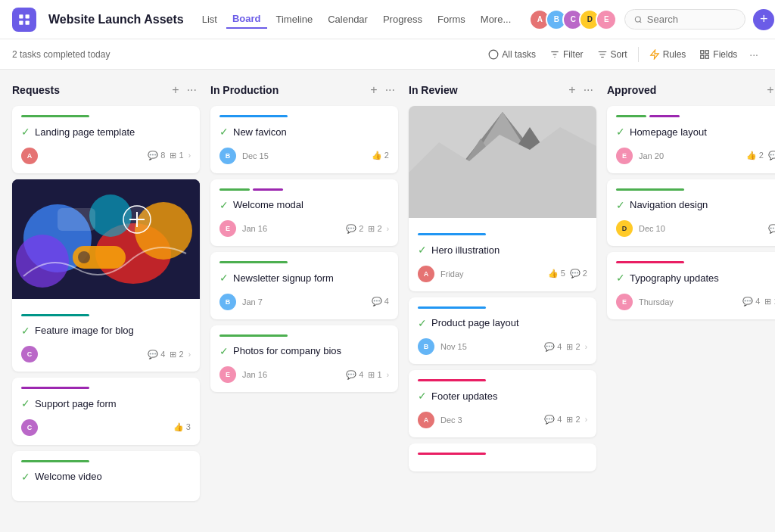 Image resolution: width=775 pixels, height=532 pixels. What do you see at coordinates (247, 20) in the screenshot?
I see `nav-board: Board` at bounding box center [247, 20].